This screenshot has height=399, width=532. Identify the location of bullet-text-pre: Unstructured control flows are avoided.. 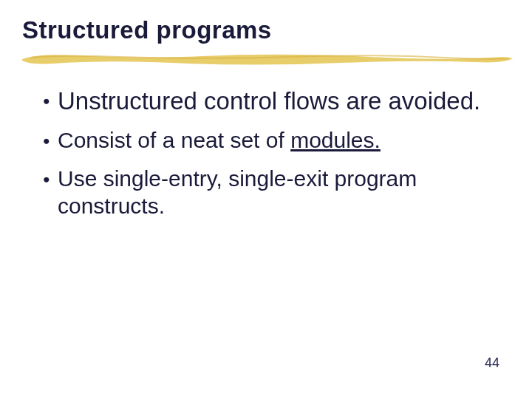
(269, 100).